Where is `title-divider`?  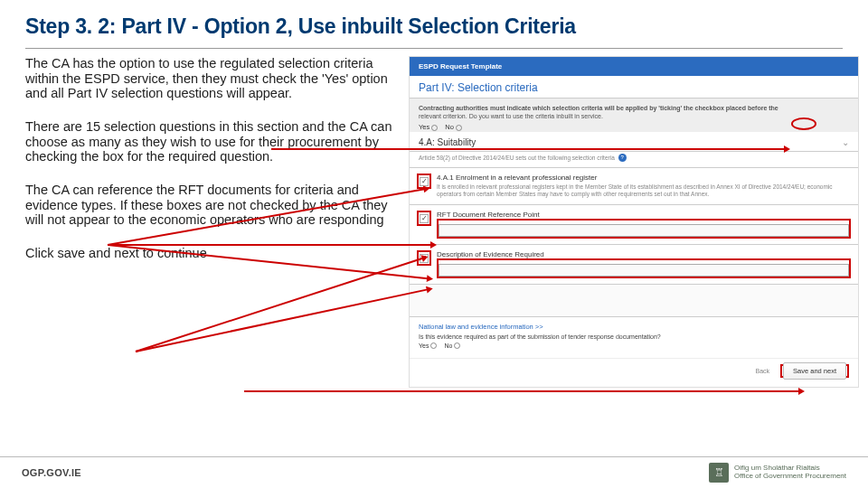
title-divider is located at coordinates (434, 49).